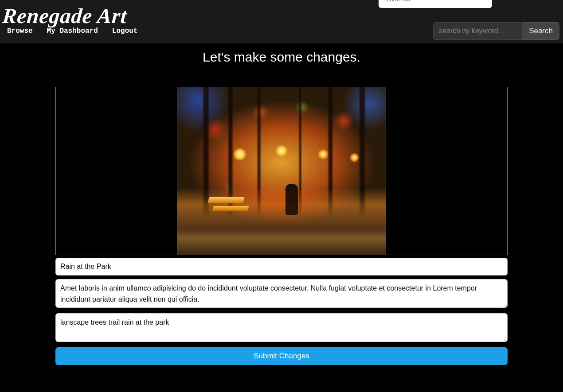 Image resolution: width=563 pixels, height=392 pixels. I want to click on page-title: Let's make some changes., so click(282, 65).